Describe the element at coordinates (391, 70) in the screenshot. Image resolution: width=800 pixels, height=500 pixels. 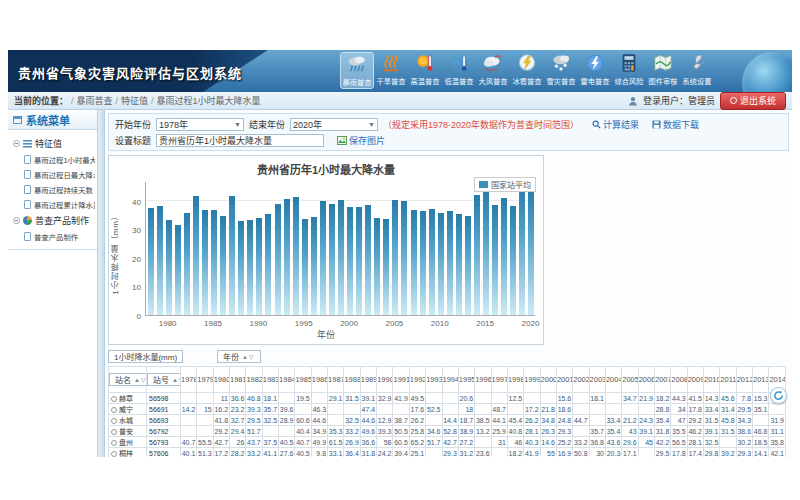
I see `toolbar-item-drought: 干旱普查` at that location.